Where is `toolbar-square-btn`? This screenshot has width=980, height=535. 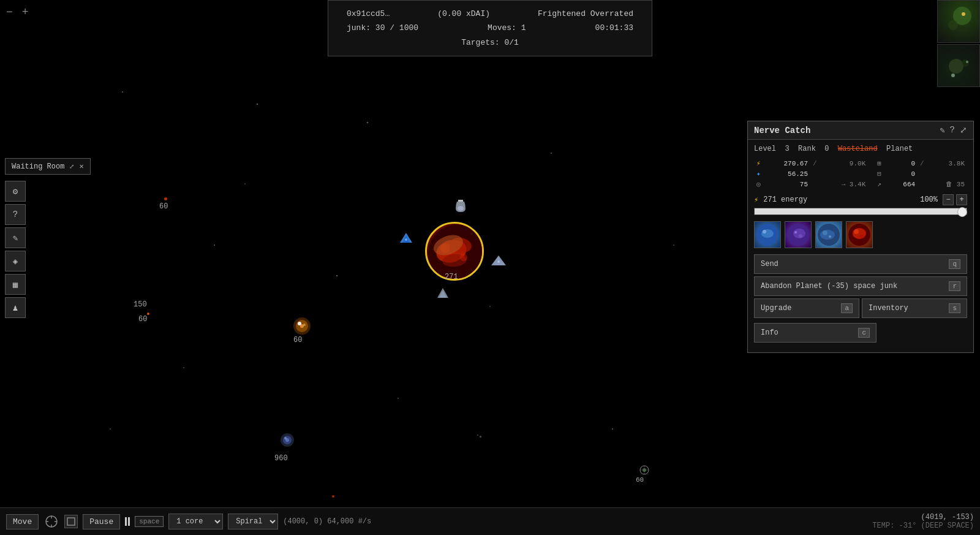 toolbar-square-btn is located at coordinates (71, 522).